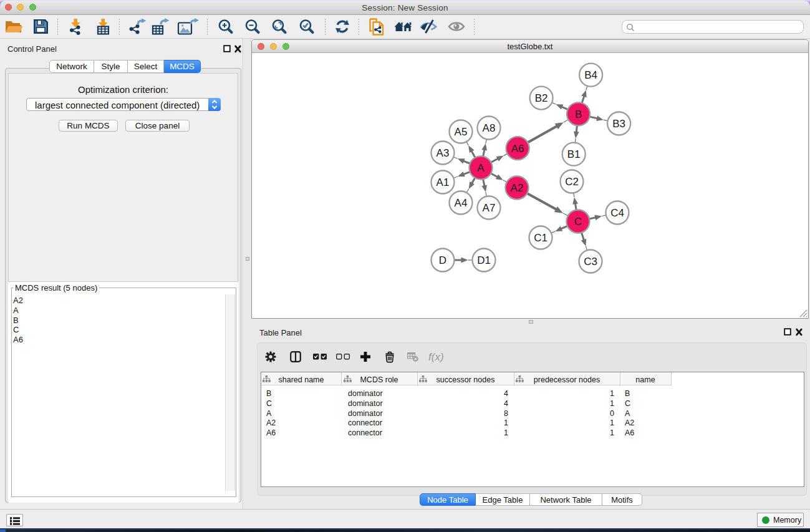 The width and height of the screenshot is (810, 532). What do you see at coordinates (461, 203) in the screenshot?
I see `svg-text: A4` at bounding box center [461, 203].